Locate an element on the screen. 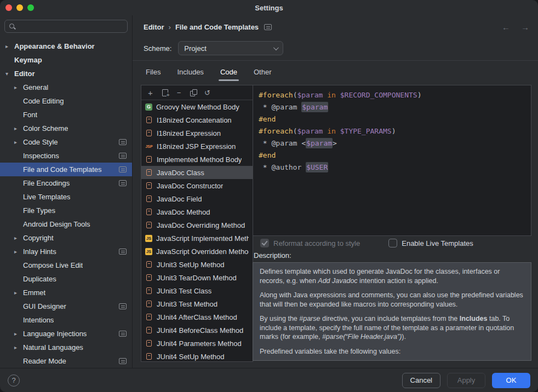 This screenshot has height=392, width=538. sidebar-item-duplicates: Duplicates is located at coordinates (66, 279).